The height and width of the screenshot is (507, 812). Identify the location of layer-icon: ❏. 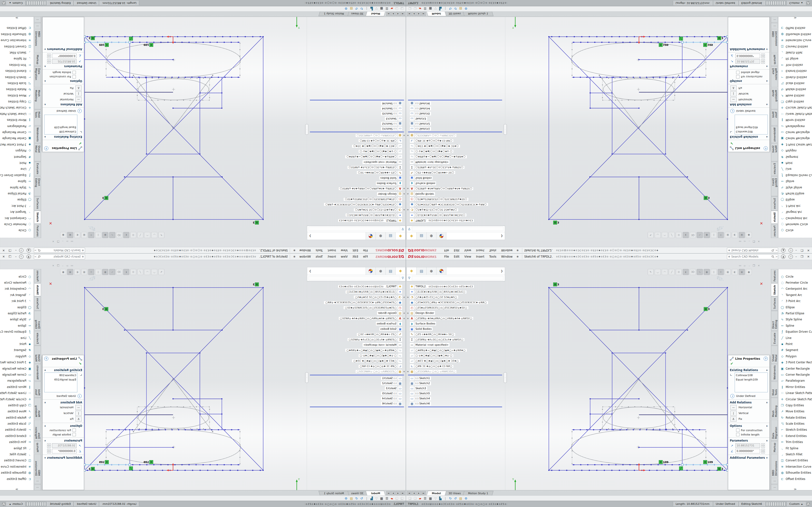
(410, 498).